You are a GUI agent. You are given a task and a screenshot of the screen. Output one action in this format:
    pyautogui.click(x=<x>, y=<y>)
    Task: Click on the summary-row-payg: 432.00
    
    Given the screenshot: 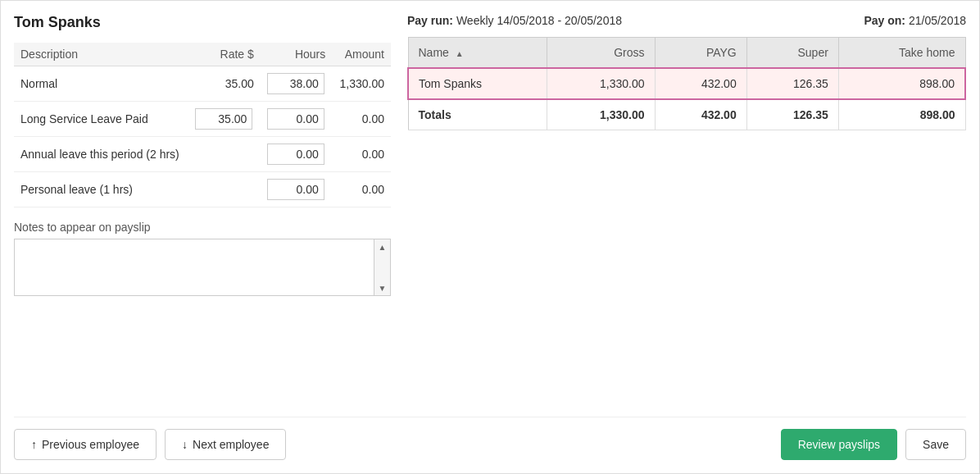 What is the action you would take?
    pyautogui.click(x=701, y=84)
    